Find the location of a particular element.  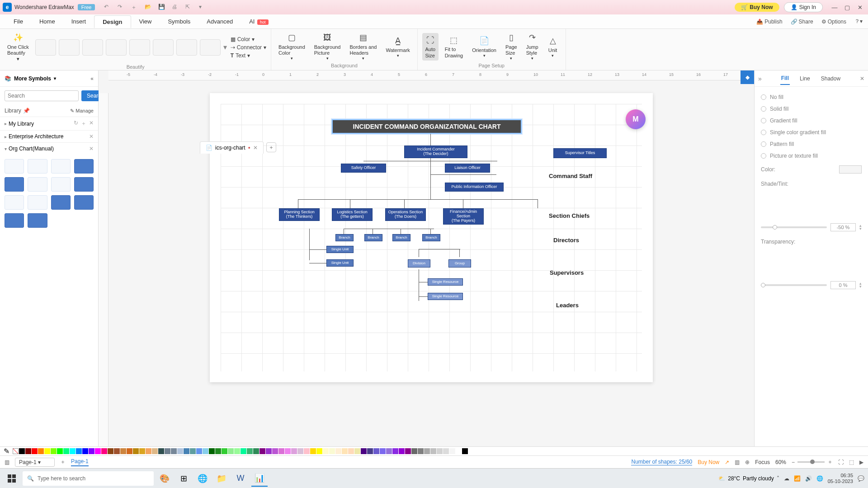

add-tab-button: ＋ is located at coordinates (271, 147).